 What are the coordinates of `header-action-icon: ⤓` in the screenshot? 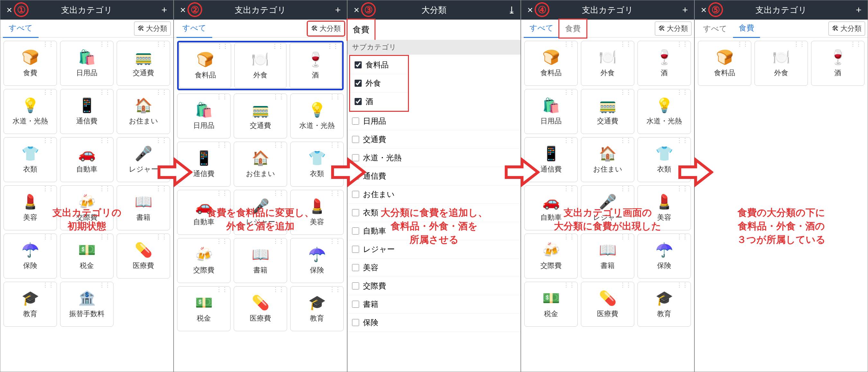 It's located at (512, 10).